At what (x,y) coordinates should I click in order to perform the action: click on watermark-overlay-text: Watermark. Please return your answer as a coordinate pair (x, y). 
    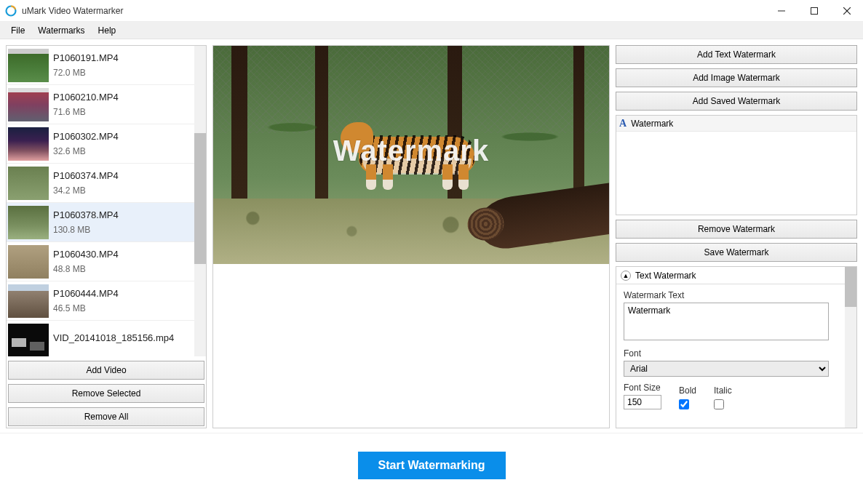
    Looking at the image, I should click on (411, 151).